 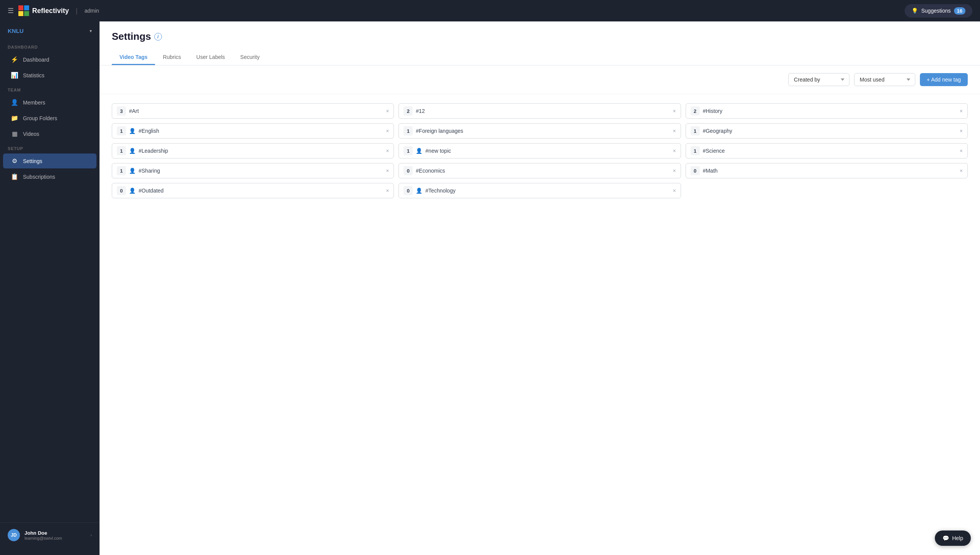 I want to click on tag-item: 0👤#Technology×, so click(x=540, y=191).